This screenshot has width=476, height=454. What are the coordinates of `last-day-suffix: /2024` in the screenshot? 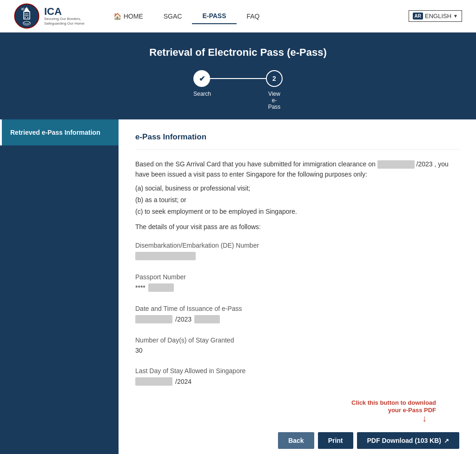 It's located at (183, 382).